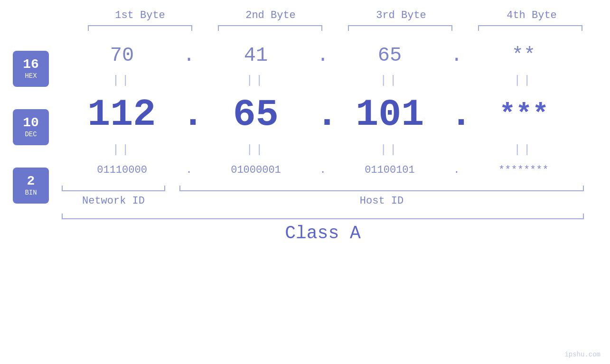 The width and height of the screenshot is (610, 364). Describe the element at coordinates (323, 170) in the screenshot. I see `bin-row: 01110000 . 01000001 . 01100101 . *******…` at that location.